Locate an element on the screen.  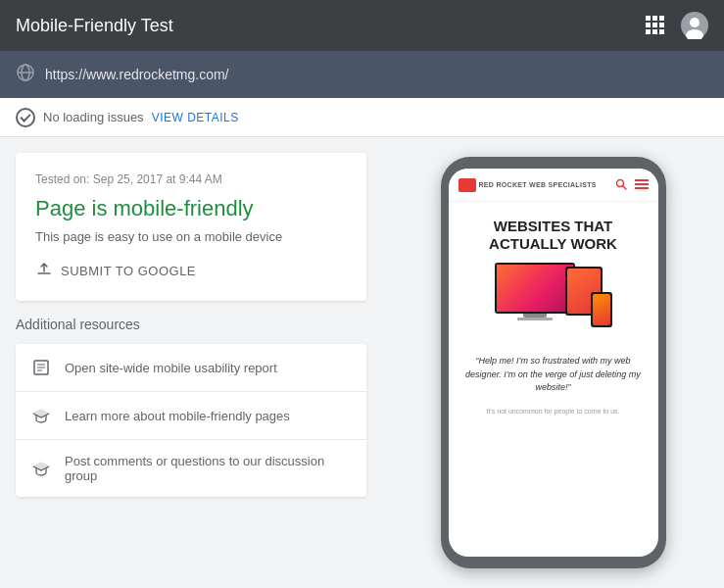
url-text: https://www.redrocketmg.com/ is located at coordinates (137, 74).